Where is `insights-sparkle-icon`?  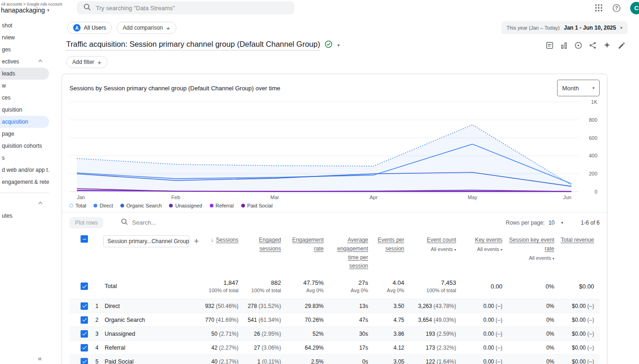
insights-sparkle-icon is located at coordinates (607, 45).